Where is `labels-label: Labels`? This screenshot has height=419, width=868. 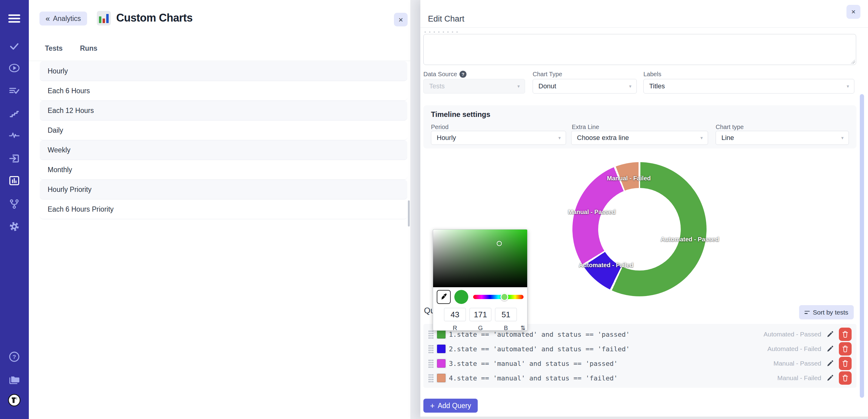 labels-label: Labels is located at coordinates (652, 74).